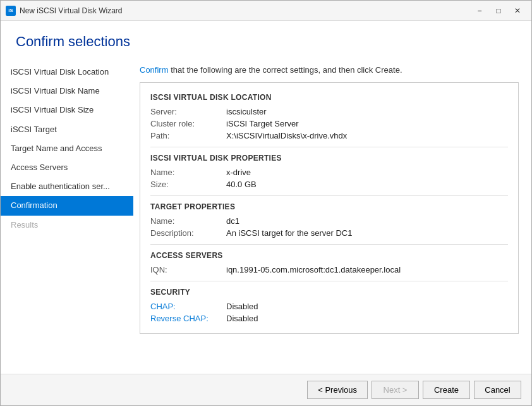 This screenshot has height=406, width=532. Describe the element at coordinates (188, 124) in the screenshot. I see `prop-label: Cluster role:` at that location.